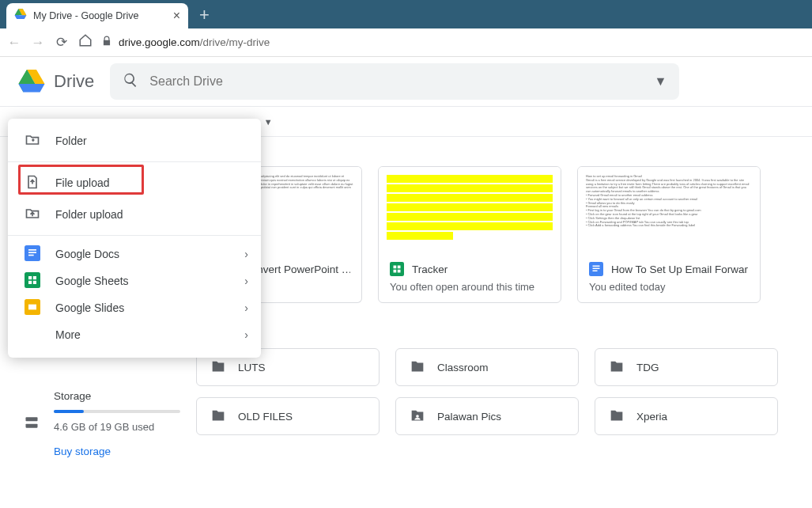 This screenshot has height=508, width=812. What do you see at coordinates (669, 286) in the screenshot?
I see `card-subtitle: You edited today` at bounding box center [669, 286].